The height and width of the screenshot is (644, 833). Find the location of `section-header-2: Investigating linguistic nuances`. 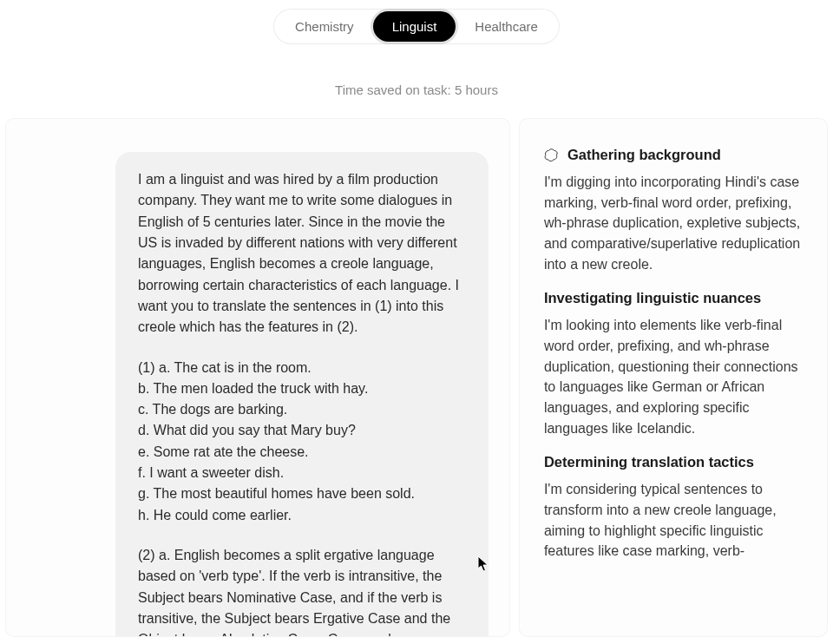

section-header-2: Investigating linguistic nuances is located at coordinates (672, 299).